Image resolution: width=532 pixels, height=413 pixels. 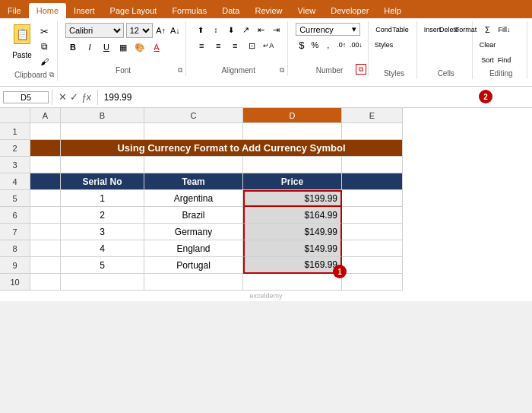 What do you see at coordinates (231, 30) in the screenshot?
I see `align-bottom-button: ⬇` at bounding box center [231, 30].